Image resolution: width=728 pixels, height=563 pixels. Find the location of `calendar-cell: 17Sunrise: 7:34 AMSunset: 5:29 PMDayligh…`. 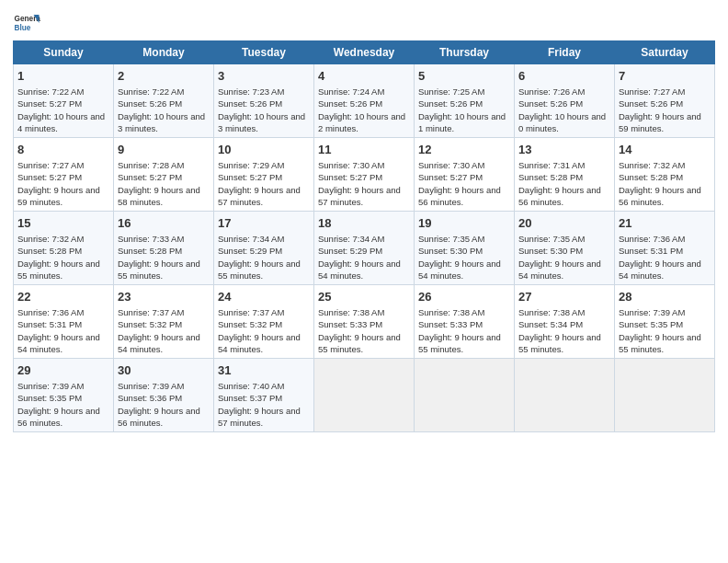

calendar-cell: 17Sunrise: 7:34 AMSunset: 5:29 PMDayligh… is located at coordinates (265, 248).